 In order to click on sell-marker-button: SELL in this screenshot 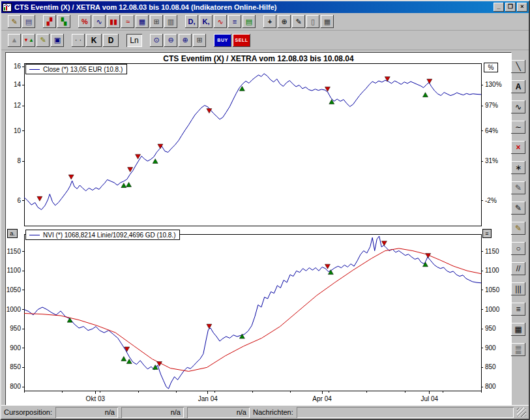, I will do `click(241, 40)`.